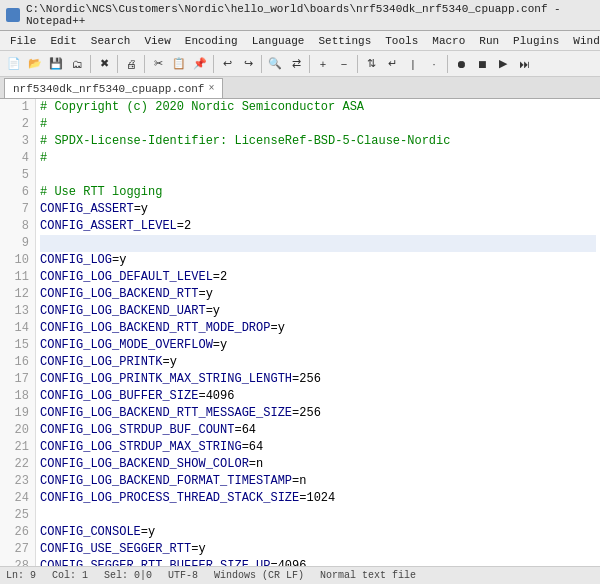 This screenshot has width=600, height=584. What do you see at coordinates (300, 16) in the screenshot?
I see `title-bar: C:\Nordic\NCS\Customers\Nordic\hello_wor…` at bounding box center [300, 16].